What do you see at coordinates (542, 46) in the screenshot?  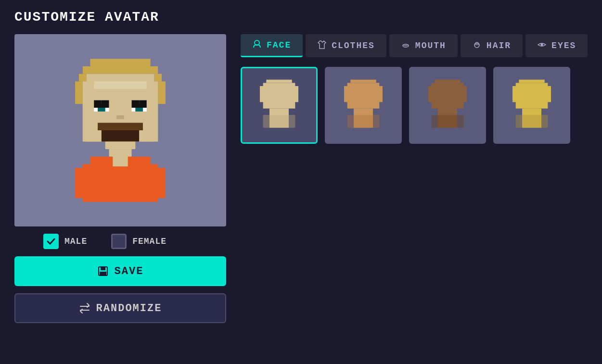 I see `eyes-tab-icon` at bounding box center [542, 46].